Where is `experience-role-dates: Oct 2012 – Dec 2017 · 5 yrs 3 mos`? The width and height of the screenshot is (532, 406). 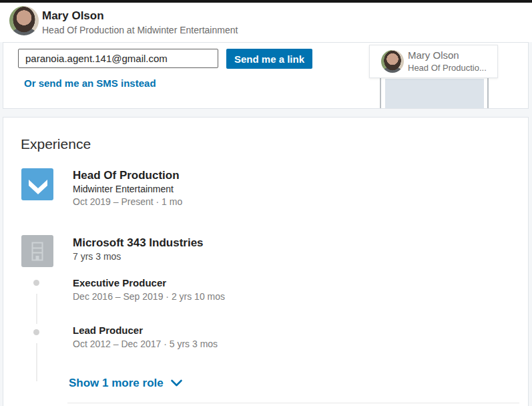 experience-role-dates: Oct 2012 – Dec 2017 · 5 yrs 3 mos is located at coordinates (146, 344).